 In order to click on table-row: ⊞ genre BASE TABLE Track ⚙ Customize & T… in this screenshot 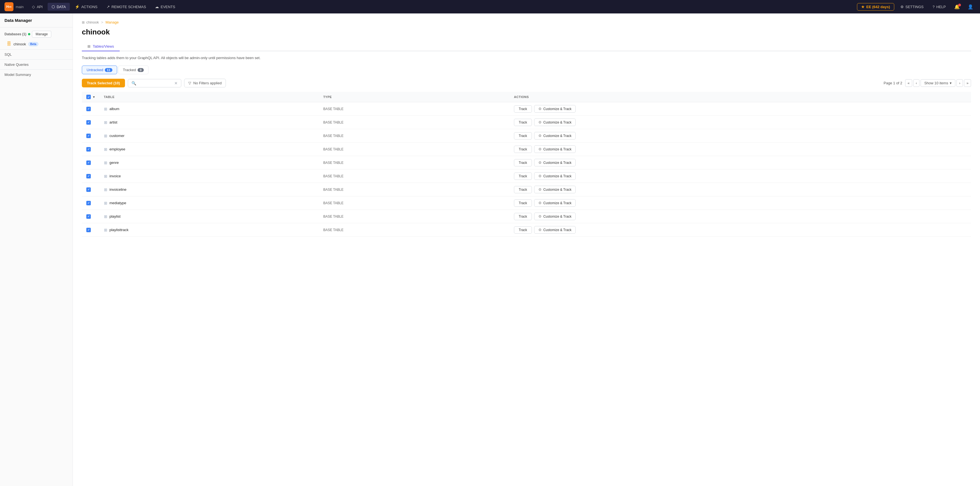, I will do `click(527, 163)`.